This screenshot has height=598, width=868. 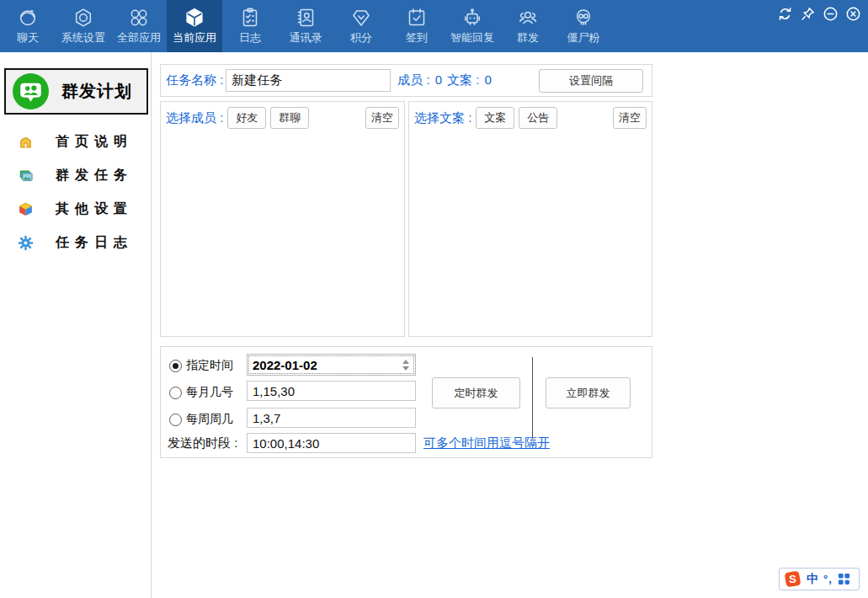 I want to click on sidebar-item-mass-tasks: 群发任务, so click(x=76, y=175).